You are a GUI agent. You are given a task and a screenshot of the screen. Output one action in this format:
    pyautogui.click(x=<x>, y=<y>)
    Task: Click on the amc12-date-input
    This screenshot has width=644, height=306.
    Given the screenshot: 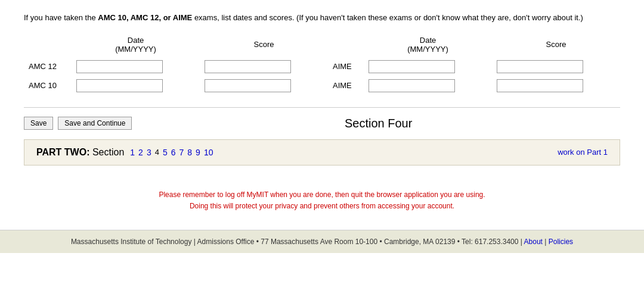 What is the action you would take?
    pyautogui.click(x=119, y=67)
    